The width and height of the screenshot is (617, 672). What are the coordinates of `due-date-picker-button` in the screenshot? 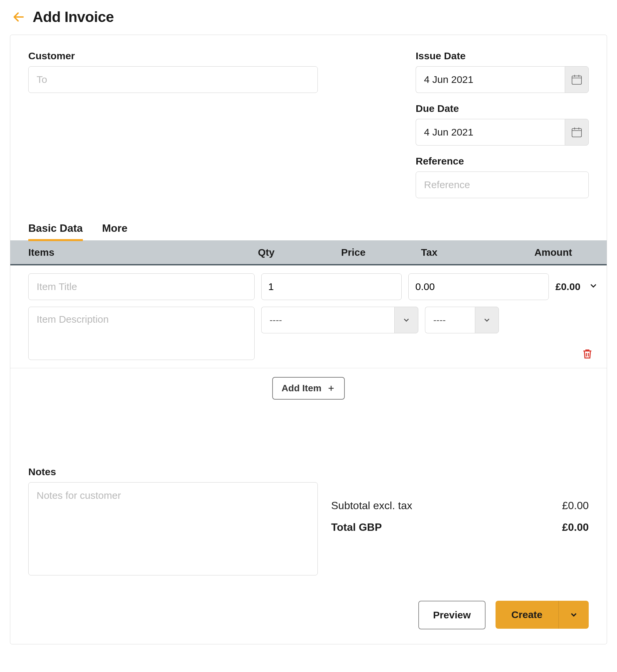 It's located at (577, 132).